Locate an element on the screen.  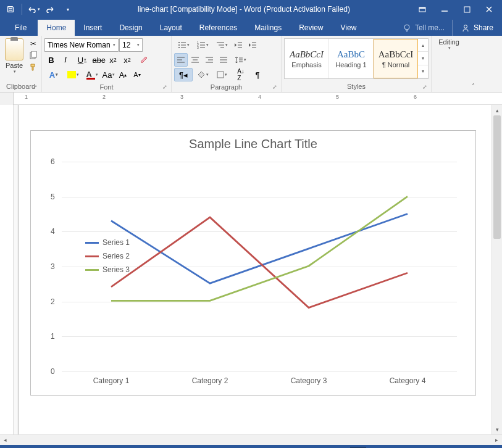
font-dialog-launcher: ⤢ is located at coordinates (165, 88).